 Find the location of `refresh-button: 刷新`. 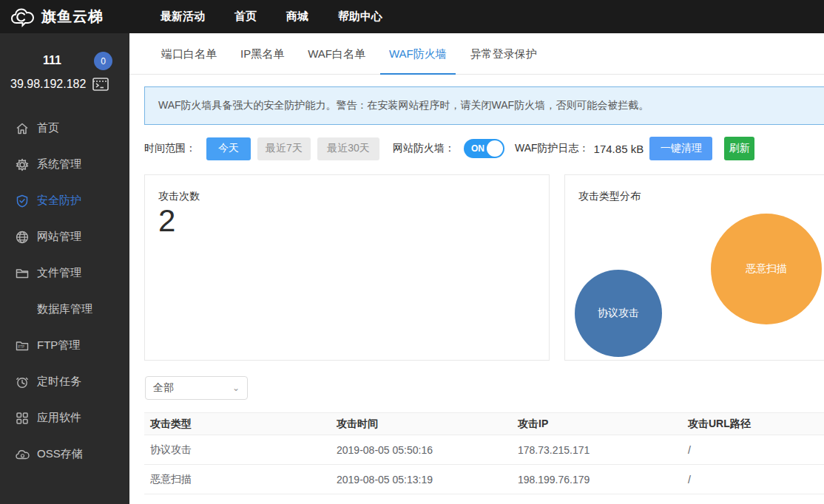

refresh-button: 刷新 is located at coordinates (740, 149).